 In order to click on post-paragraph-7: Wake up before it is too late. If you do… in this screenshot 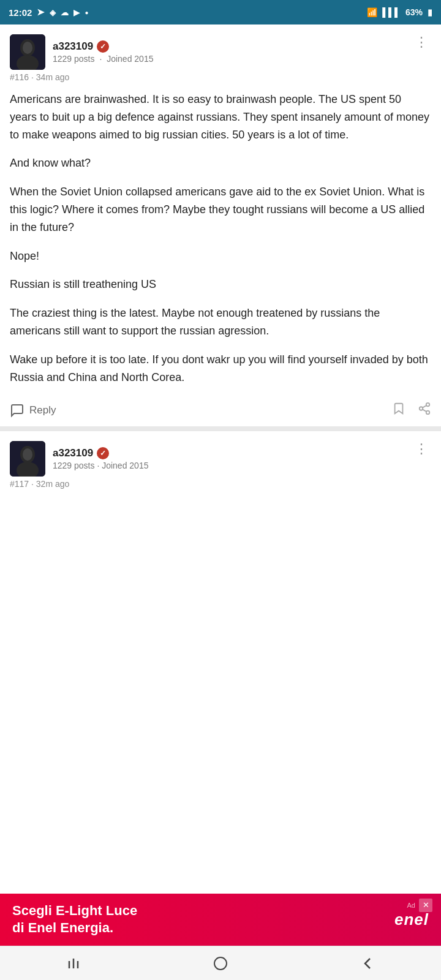, I will do `click(221, 369)`.